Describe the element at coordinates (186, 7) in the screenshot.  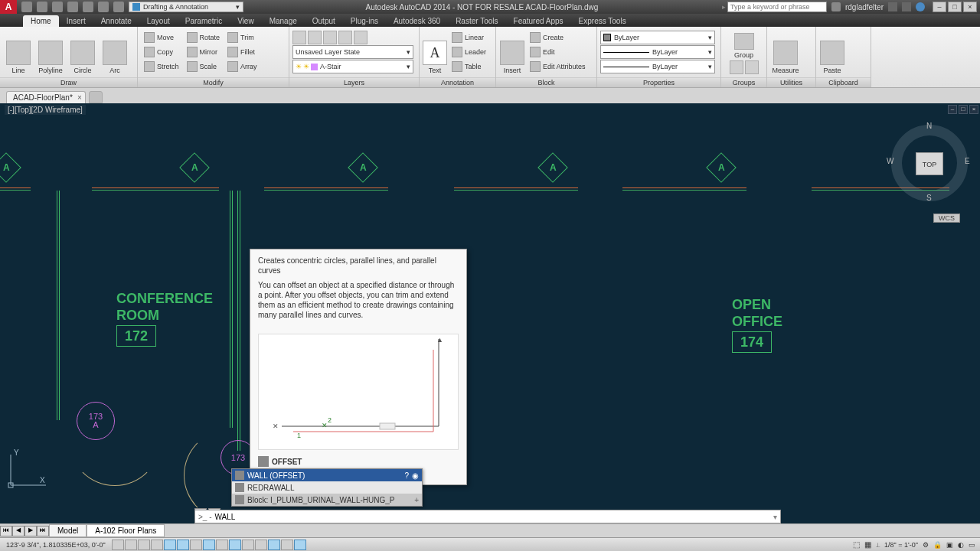
I see `workspace-selector: Drafting & Annotation ▾` at that location.